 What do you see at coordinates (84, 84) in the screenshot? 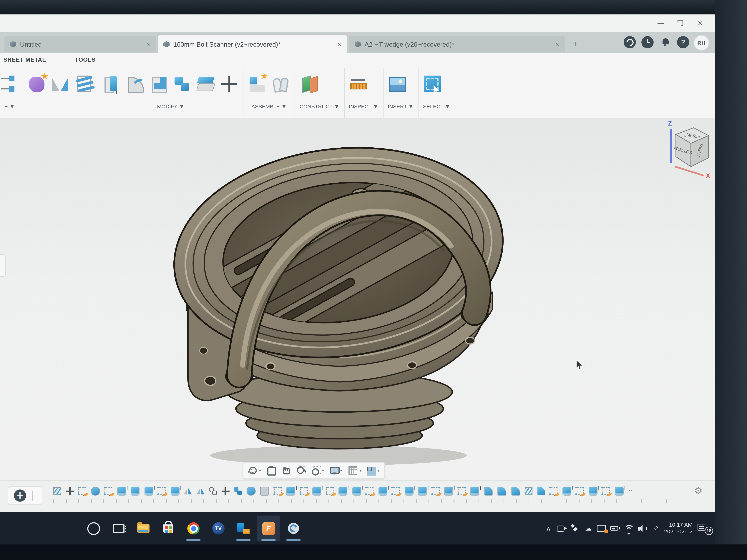
I see `stack-icon` at bounding box center [84, 84].